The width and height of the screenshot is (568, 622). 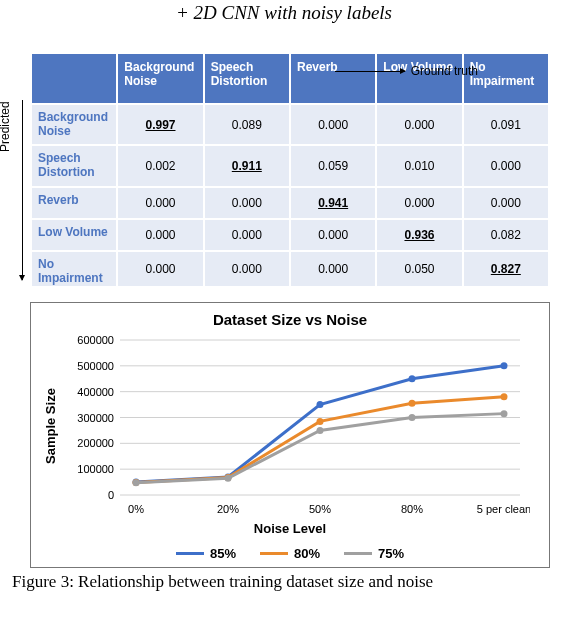 I want to click on legend-item: 80%, so click(x=290, y=554).